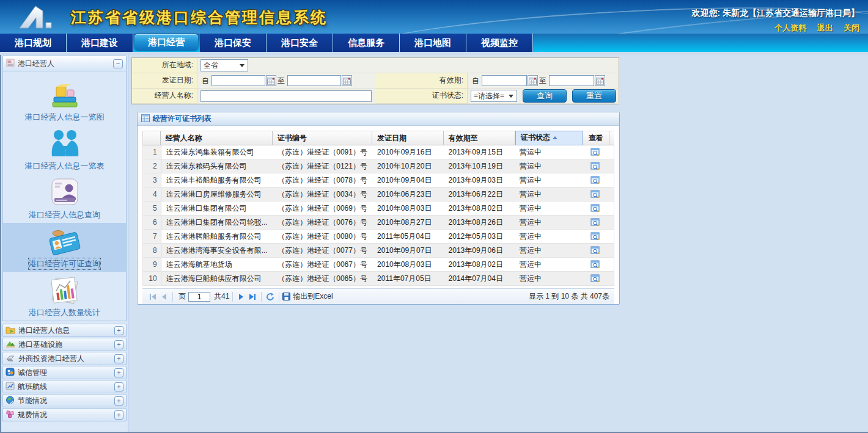 The image size is (868, 433). I want to click on reset-button: 重置, so click(594, 96).